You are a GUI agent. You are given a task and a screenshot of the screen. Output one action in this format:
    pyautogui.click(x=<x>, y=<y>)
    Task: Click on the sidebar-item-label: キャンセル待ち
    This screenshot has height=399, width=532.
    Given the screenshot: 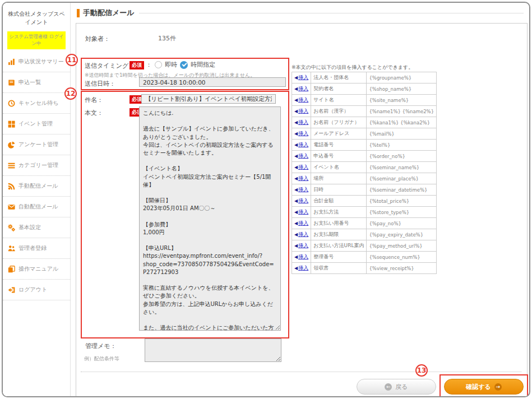 What is the action you would take?
    pyautogui.click(x=38, y=103)
    